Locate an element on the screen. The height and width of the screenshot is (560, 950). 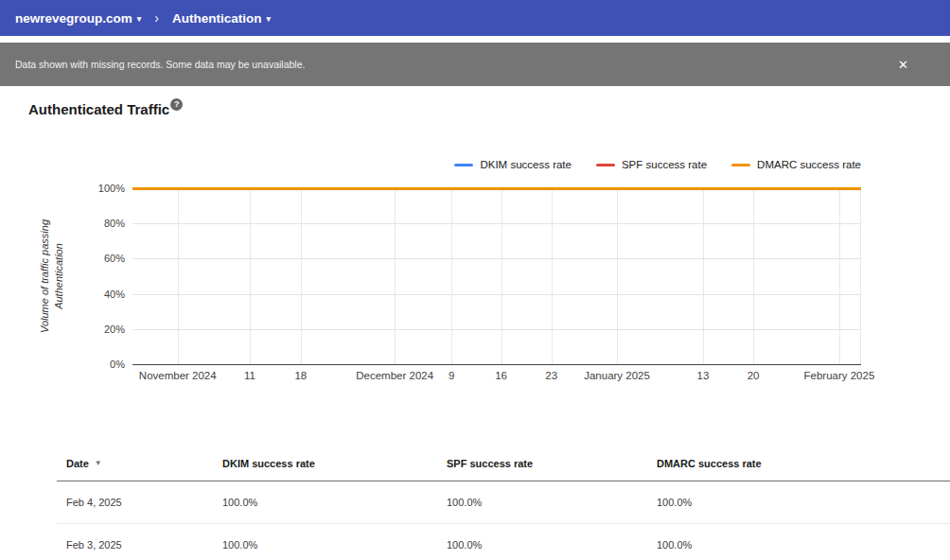
legend-label: DMARC success rate is located at coordinates (809, 165).